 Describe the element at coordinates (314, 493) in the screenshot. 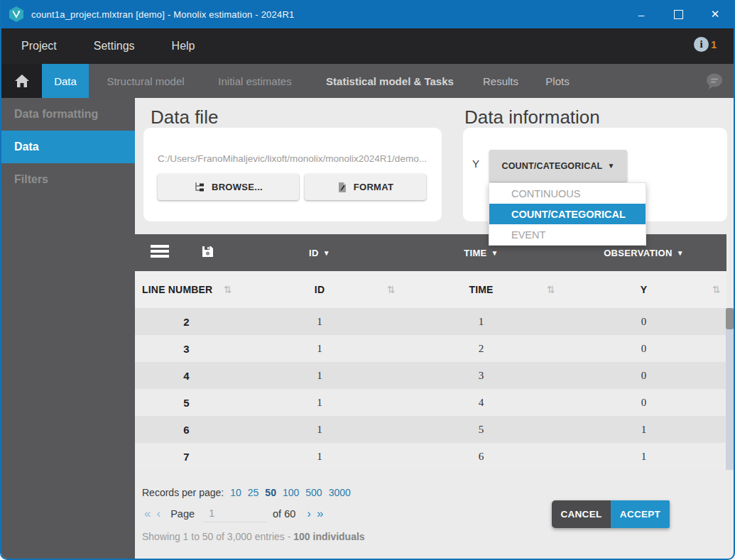

I see `records-per-page-option: 500` at that location.